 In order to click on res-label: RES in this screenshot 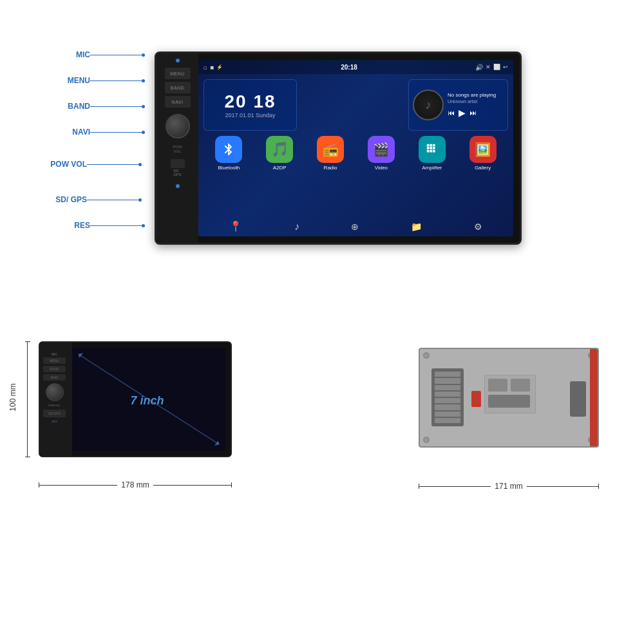, I will do `click(97, 225)`.